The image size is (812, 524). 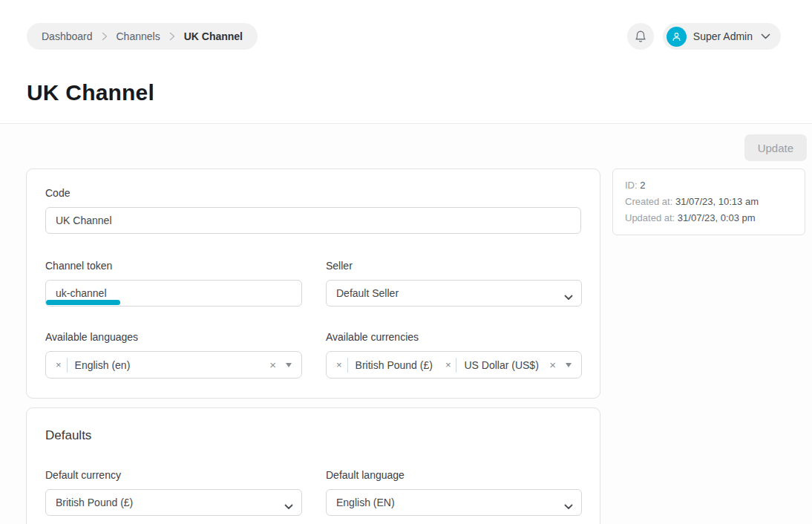 What do you see at coordinates (174, 354) in the screenshot?
I see `available-languages-field-group: Available languages × English (en) ×` at bounding box center [174, 354].